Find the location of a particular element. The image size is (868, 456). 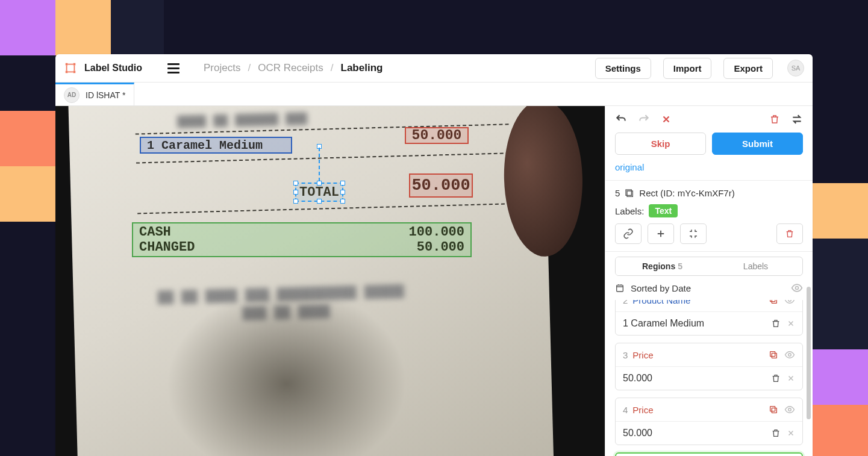

swap-button is located at coordinates (797, 119).